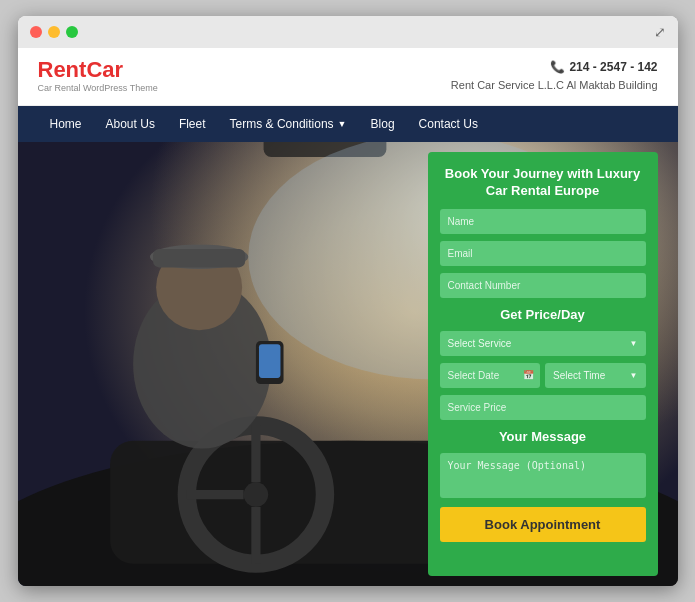  Describe the element at coordinates (543, 376) in the screenshot. I see `date-time-row: 📅 Select Time Morning Afternoon Evening` at that location.